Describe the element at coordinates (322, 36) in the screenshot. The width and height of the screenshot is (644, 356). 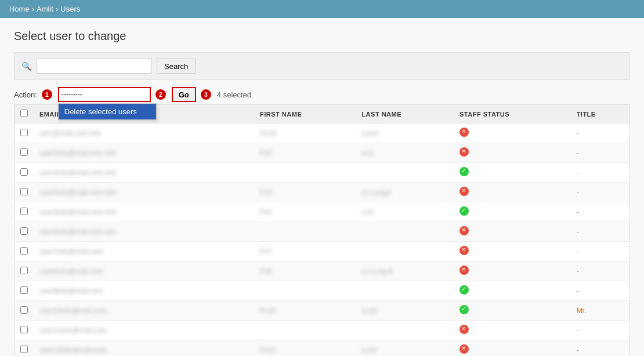
I see `page-title: Select user to change` at that location.